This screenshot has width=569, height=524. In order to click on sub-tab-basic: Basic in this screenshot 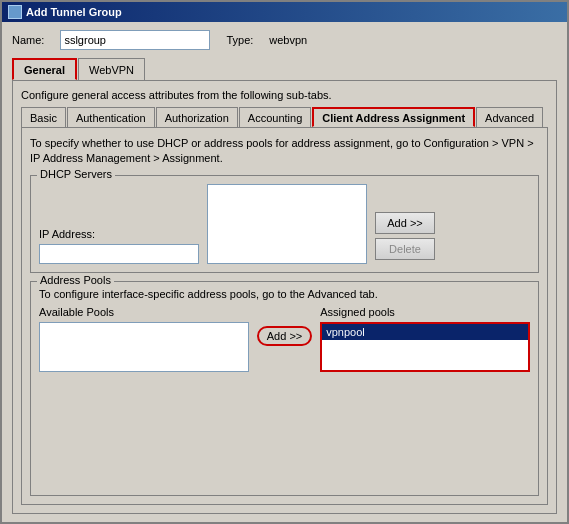, I will do `click(44, 117)`.